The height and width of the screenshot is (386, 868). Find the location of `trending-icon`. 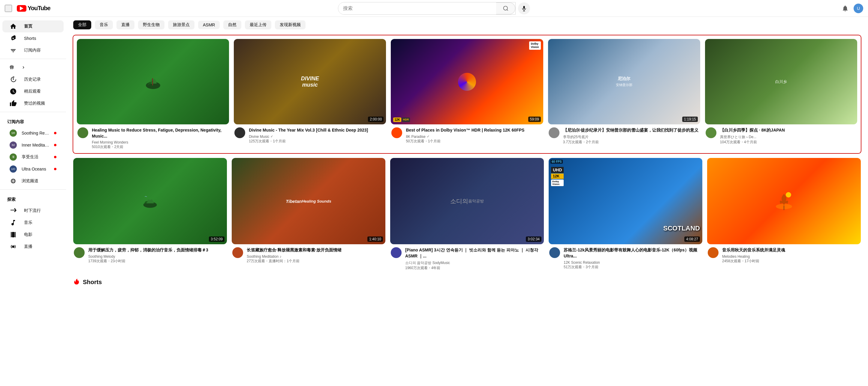

trending-icon is located at coordinates (13, 211).